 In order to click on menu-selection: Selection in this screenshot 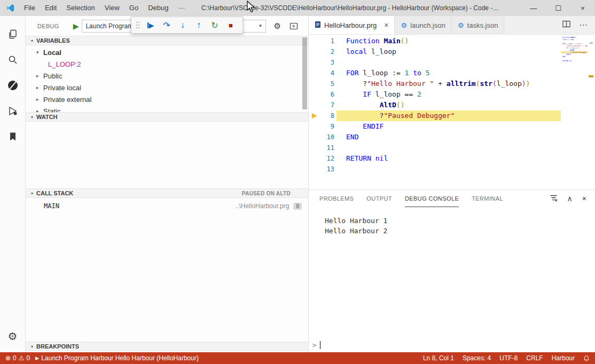, I will do `click(80, 8)`.